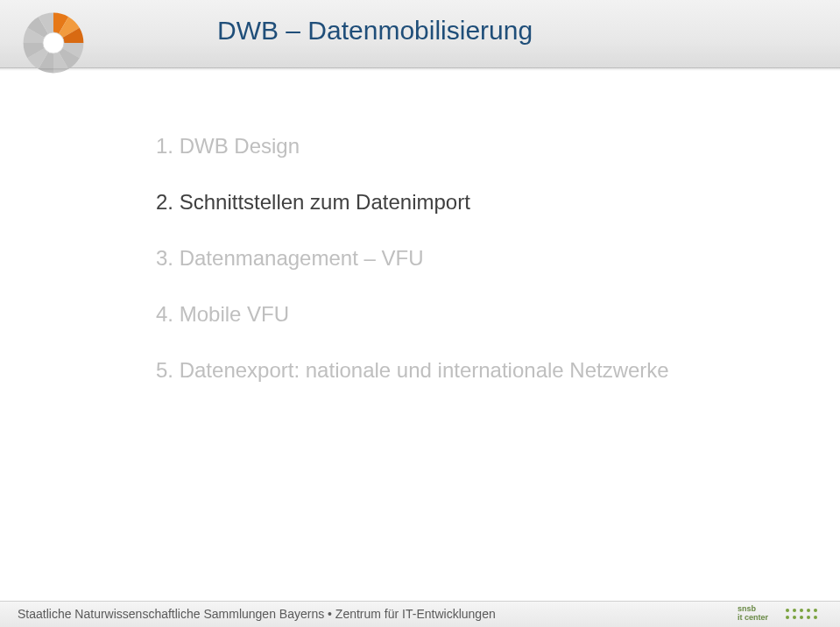 Image resolution: width=840 pixels, height=627 pixels. I want to click on header-band: DWB – Datenmobilisierung, so click(420, 34).